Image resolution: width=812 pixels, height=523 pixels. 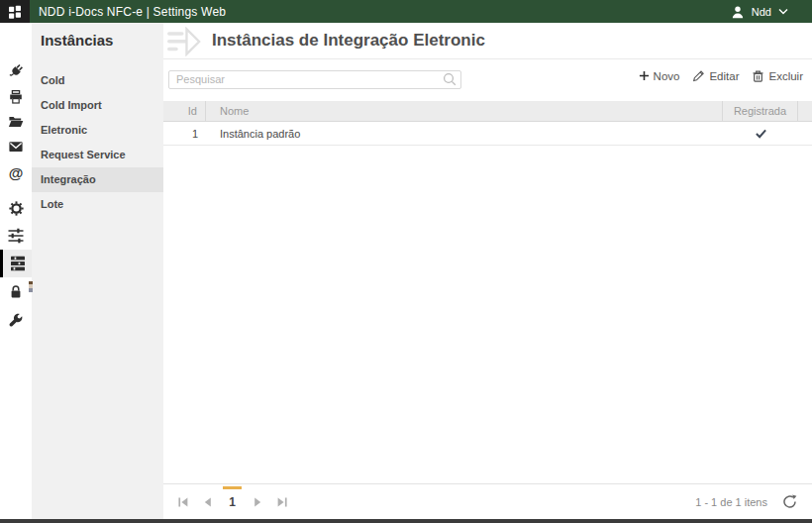 What do you see at coordinates (16, 263) in the screenshot?
I see `rail-item-rows` at bounding box center [16, 263].